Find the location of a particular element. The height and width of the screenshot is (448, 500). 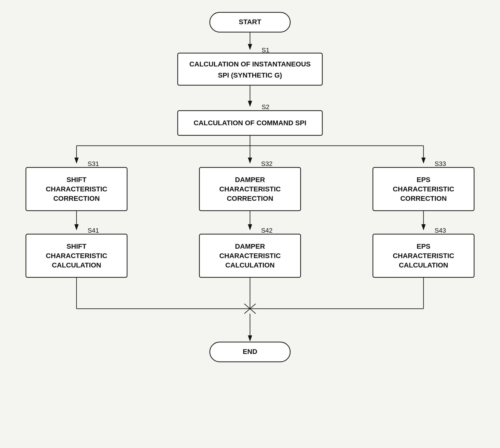

end-label: END is located at coordinates (250, 352).